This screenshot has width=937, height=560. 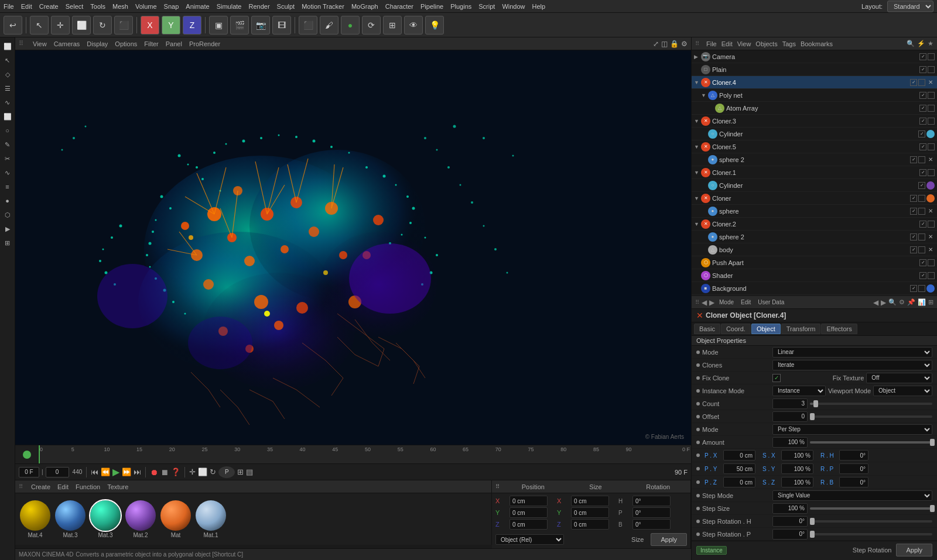 What do you see at coordinates (432, 6) in the screenshot?
I see `menu-item-pipeline: Pipeline` at bounding box center [432, 6].